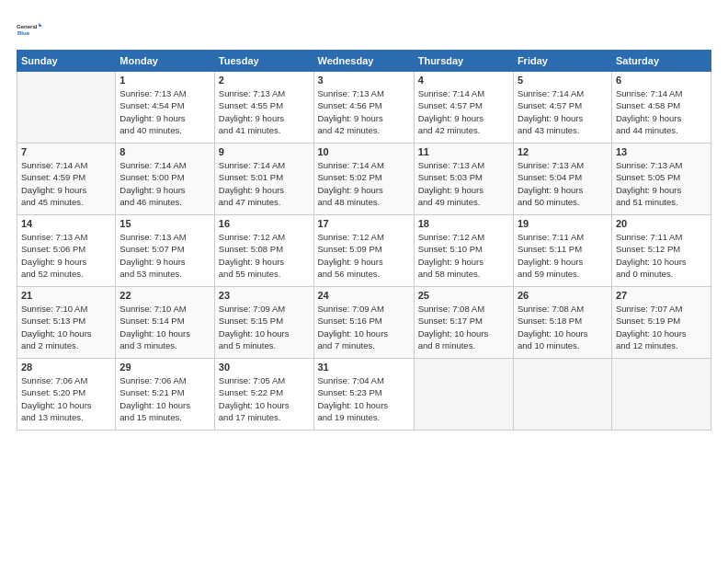 The height and width of the screenshot is (563, 728). What do you see at coordinates (563, 80) in the screenshot?
I see `day-number: 5` at bounding box center [563, 80].